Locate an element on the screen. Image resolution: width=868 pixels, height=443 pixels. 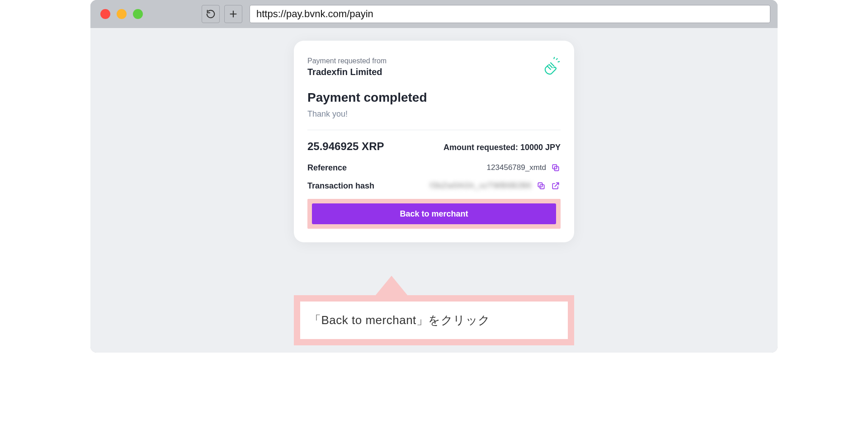
transaction-hash-value: f3bZw0AGh_xzTWB6B2B6 is located at coordinates (481, 186).